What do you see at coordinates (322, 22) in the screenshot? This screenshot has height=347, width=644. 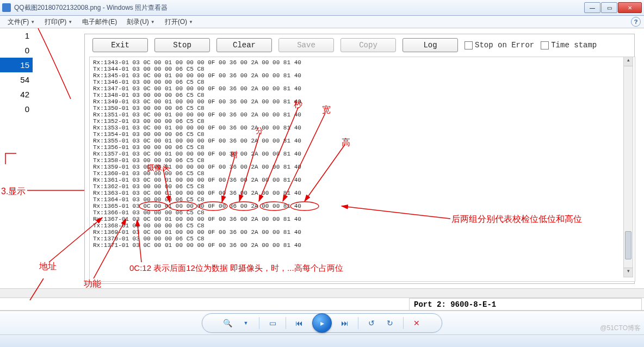 I see `menubar: 文件(F)▼ 打印(P)▼ 电子邮件(E) 刻录(U)▼ 打开(O)▼ ?` at bounding box center [322, 22].